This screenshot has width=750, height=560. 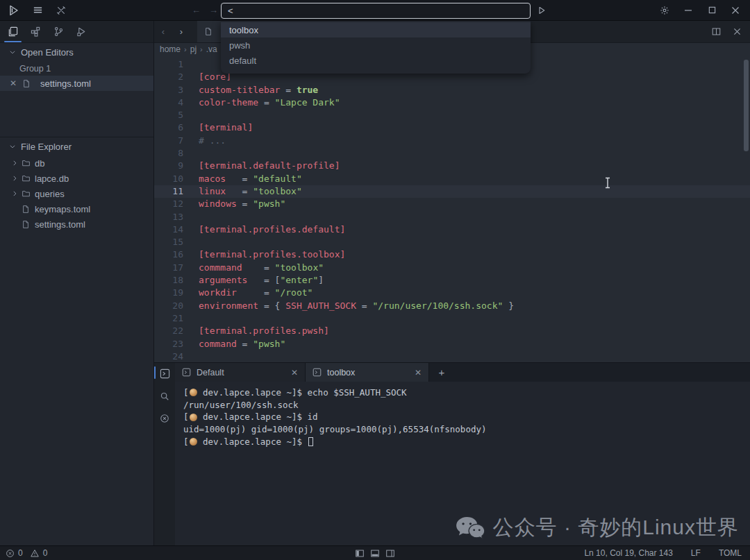 I want to click on split-editor-icon, so click(x=716, y=32).